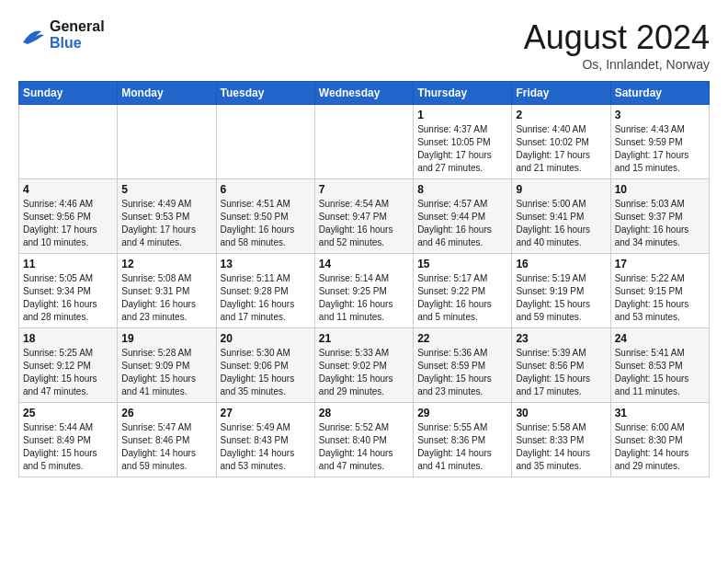 The width and height of the screenshot is (728, 563). What do you see at coordinates (265, 366) in the screenshot?
I see `calendar-cell: 20Sunrise: 5:30 AM Sunset: 9:06 PM Dayli…` at bounding box center [265, 366].